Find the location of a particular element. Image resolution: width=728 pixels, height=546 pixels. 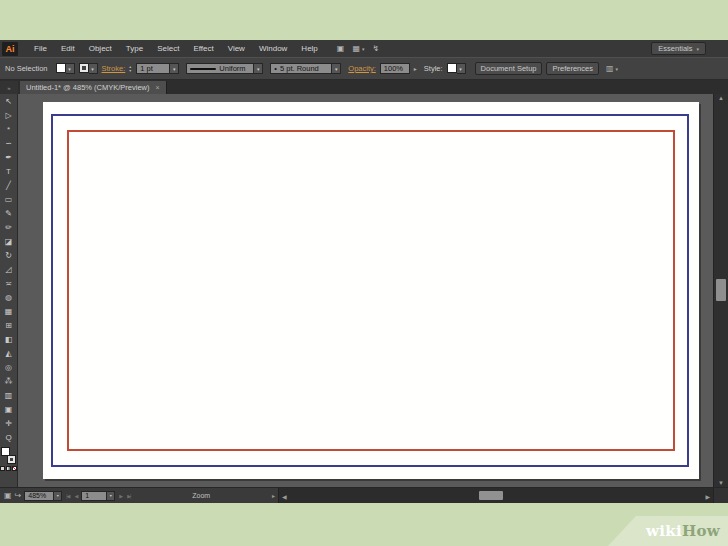

stroke-swatch is located at coordinates (12, 460).